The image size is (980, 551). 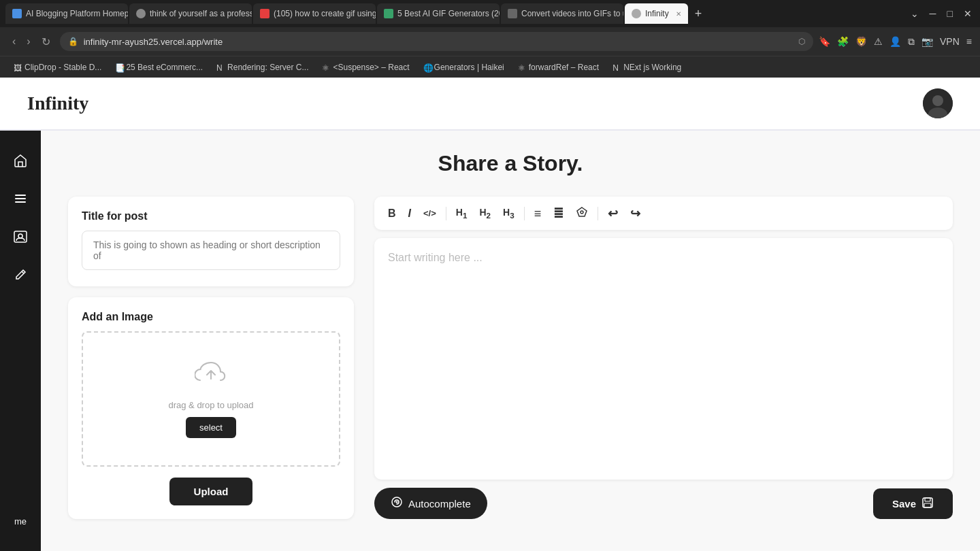 What do you see at coordinates (490, 104) in the screenshot?
I see `app-header: Infinity` at bounding box center [490, 104].